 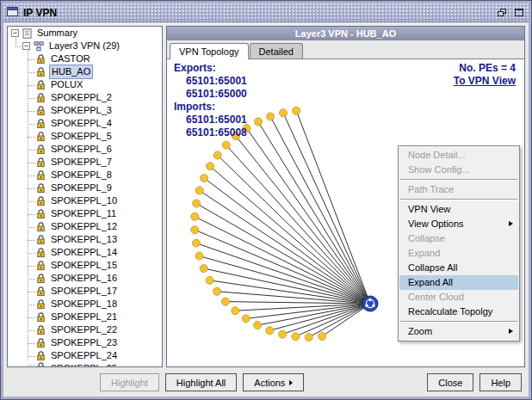 What do you see at coordinates (84, 136) in the screenshot?
I see `tree-item-spokeppl-5: SPOKEPPL_5` at bounding box center [84, 136].